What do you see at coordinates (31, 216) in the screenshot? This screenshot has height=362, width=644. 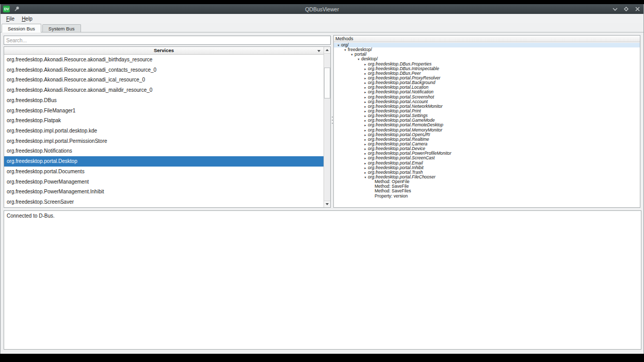 I see `log-text: Connected to D-Bus.` at bounding box center [31, 216].